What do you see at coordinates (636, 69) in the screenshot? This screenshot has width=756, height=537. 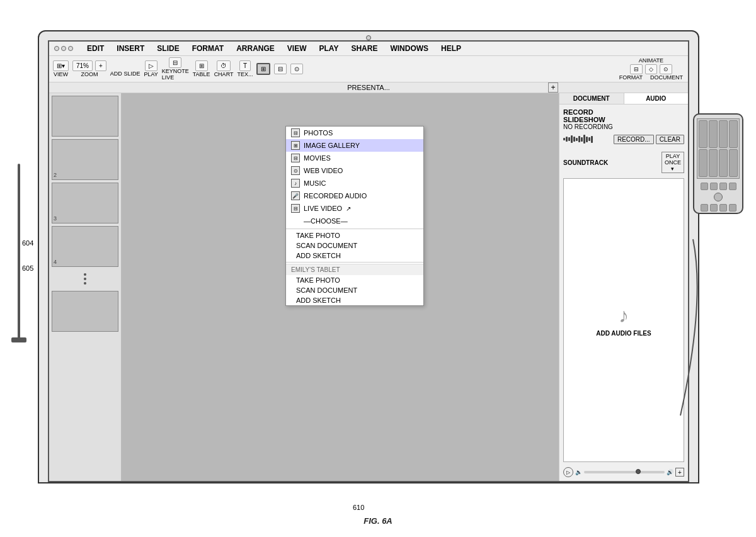 I see `animate-button: ⊟` at bounding box center [636, 69].